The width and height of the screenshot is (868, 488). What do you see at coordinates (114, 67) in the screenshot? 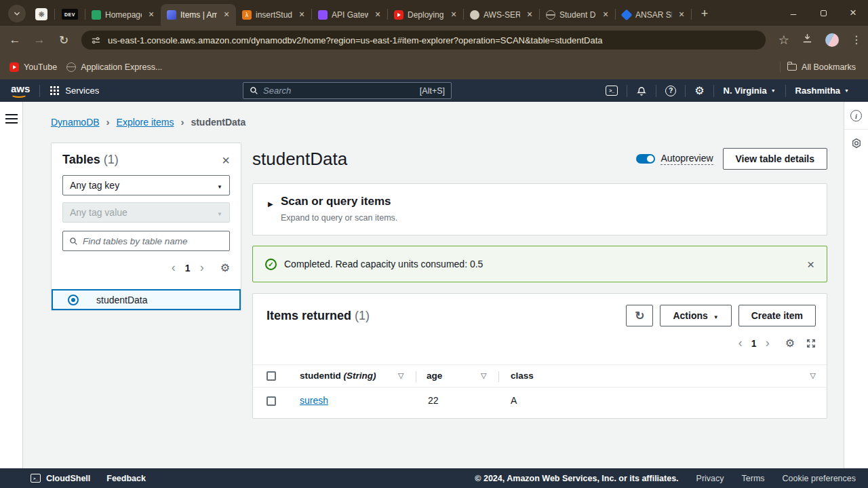
I see `bookmark-application-express: Application Express...` at bounding box center [114, 67].